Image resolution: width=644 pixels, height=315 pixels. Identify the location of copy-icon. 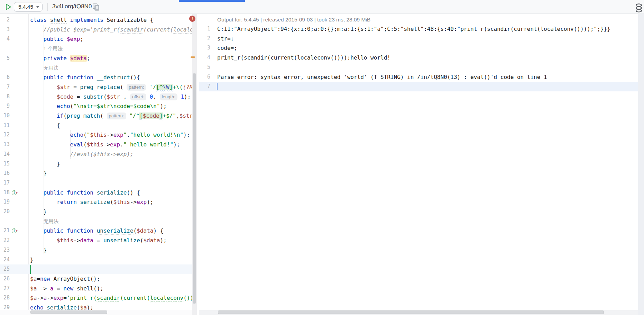
(96, 7).